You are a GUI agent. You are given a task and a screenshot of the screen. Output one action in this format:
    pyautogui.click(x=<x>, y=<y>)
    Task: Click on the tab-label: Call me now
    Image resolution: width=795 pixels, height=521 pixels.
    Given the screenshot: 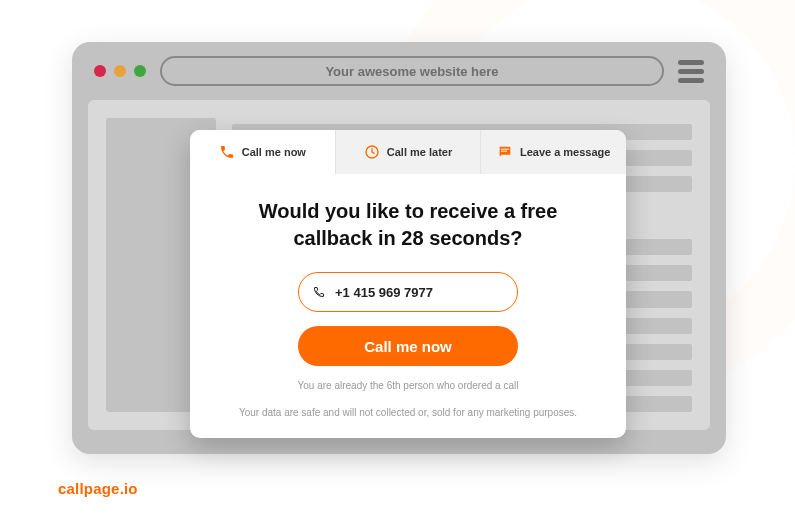 What is the action you would take?
    pyautogui.click(x=274, y=152)
    